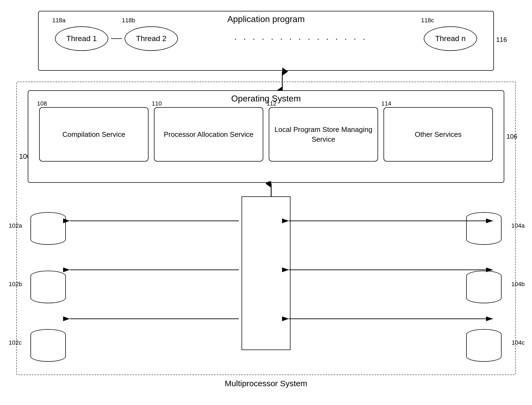 The image size is (532, 405). What do you see at coordinates (266, 41) in the screenshot?
I see `app-program-box: Application program 118a Thread 1 118b T…` at bounding box center [266, 41].